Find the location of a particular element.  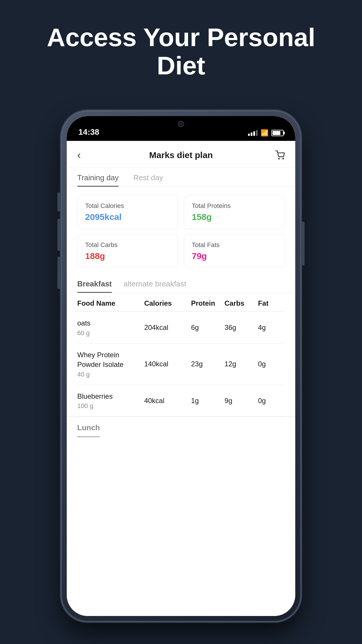

food-calories-oats: 204kcal is located at coordinates (168, 328).